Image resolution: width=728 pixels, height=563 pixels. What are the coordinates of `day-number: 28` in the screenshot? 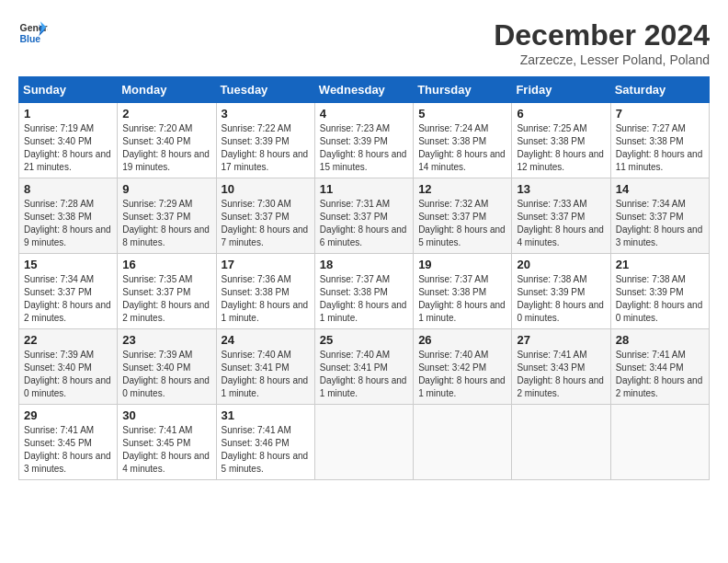 It's located at (660, 340).